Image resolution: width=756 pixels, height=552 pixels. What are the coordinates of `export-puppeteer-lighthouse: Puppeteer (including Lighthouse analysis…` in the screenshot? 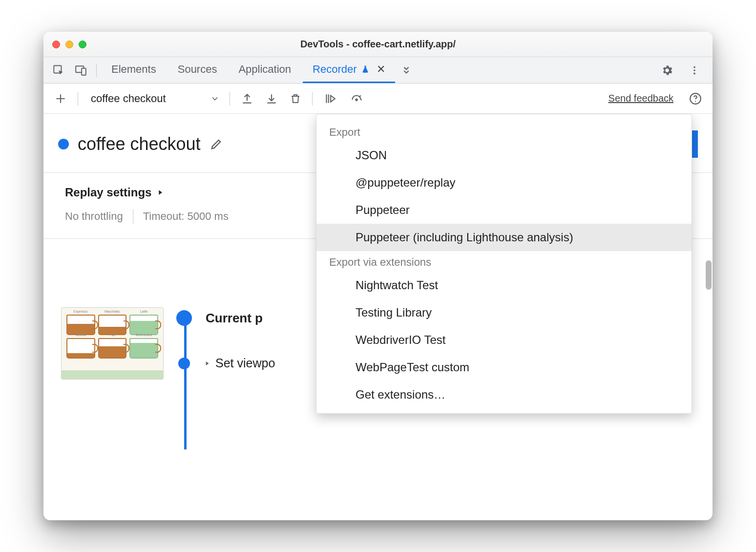 It's located at (504, 237).